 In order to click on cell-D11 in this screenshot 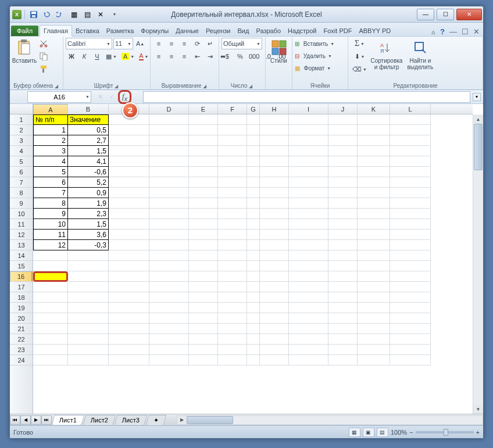, I will do `click(169, 224)`.